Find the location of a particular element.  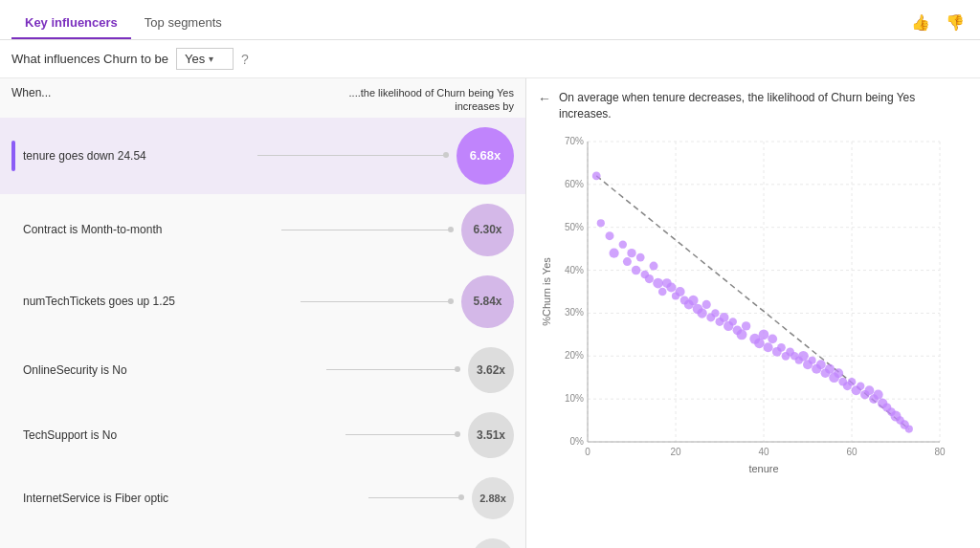

filter-value-dropdown: Yes ▾ is located at coordinates (205, 59).